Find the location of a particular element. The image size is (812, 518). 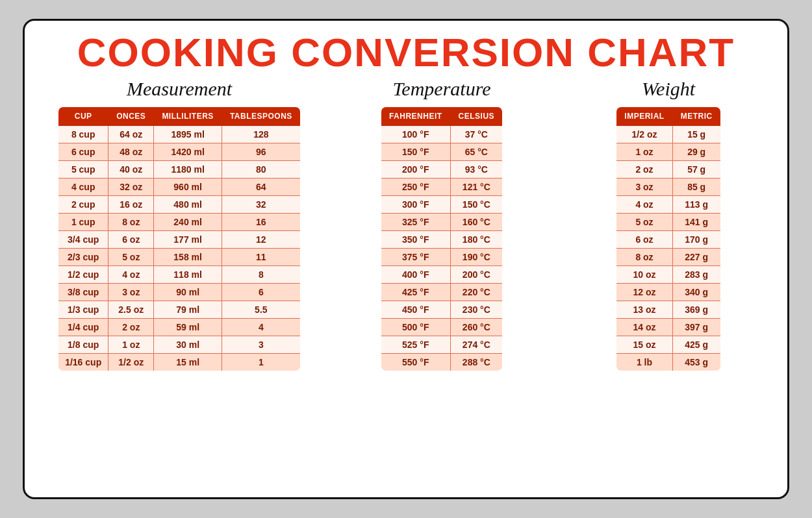

table-row: 10 oz283 g is located at coordinates (668, 275).